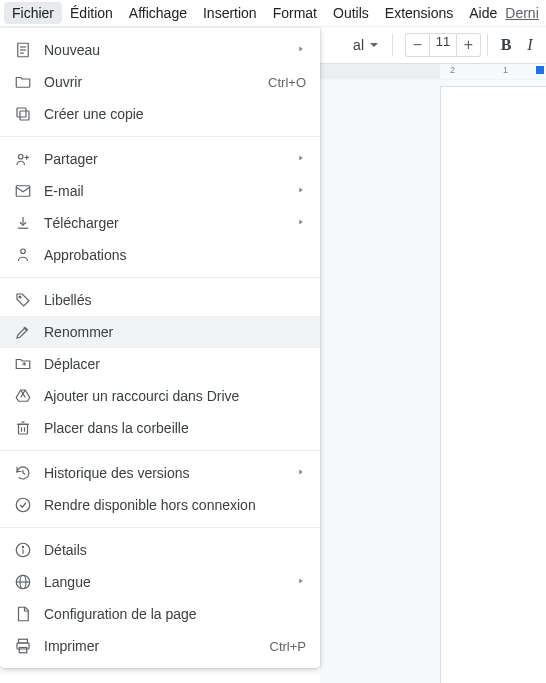 This screenshot has width=546, height=683. Describe the element at coordinates (23, 582) in the screenshot. I see `globe-icon` at that location.